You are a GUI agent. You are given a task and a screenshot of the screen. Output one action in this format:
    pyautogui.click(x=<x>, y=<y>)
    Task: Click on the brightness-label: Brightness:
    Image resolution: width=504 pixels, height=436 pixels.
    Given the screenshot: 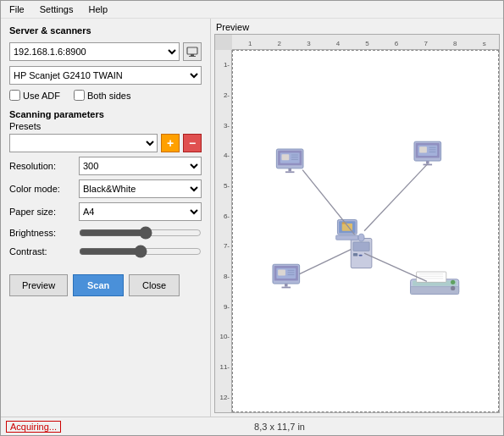 What is the action you would take?
    pyautogui.click(x=44, y=233)
    